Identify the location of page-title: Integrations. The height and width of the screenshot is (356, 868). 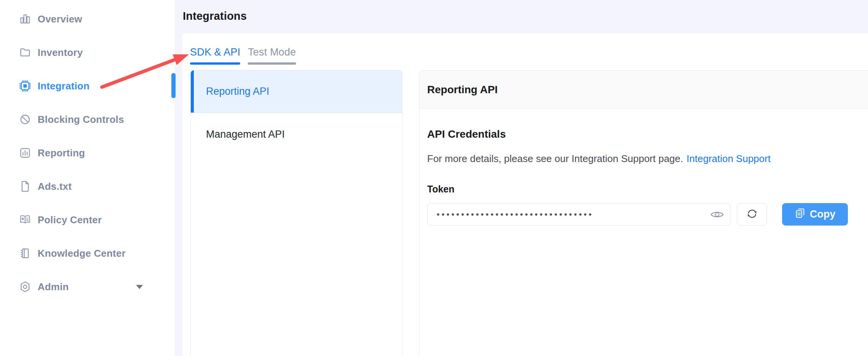
(215, 16).